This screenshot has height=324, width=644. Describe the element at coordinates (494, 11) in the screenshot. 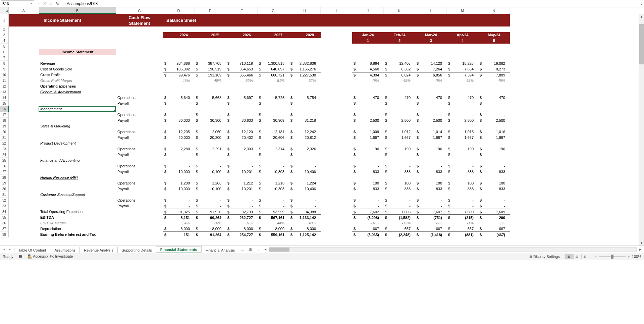

I see `col-header-N: N` at that location.